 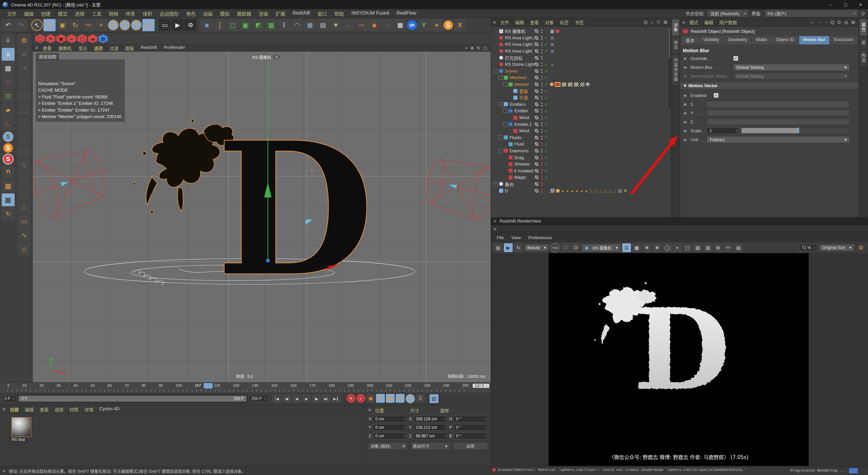 I want to click on object-label: D, so click(x=507, y=191).